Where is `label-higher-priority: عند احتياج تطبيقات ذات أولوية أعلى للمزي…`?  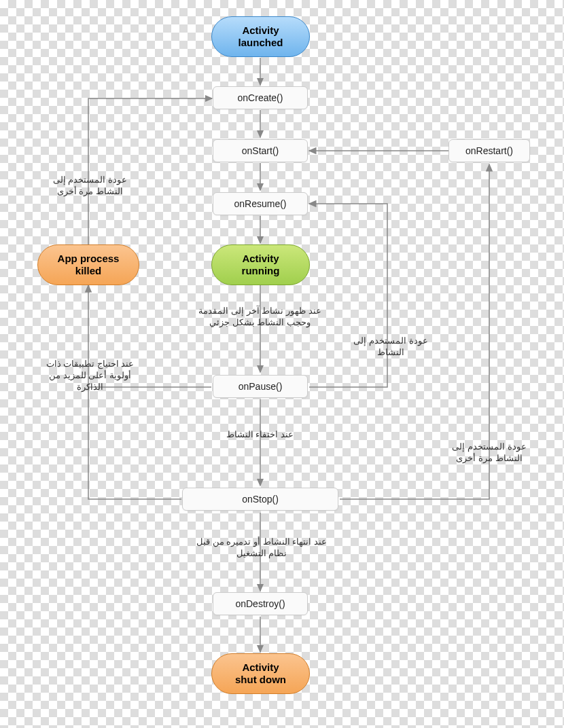
label-higher-priority: عند احتياج تطبيقات ذات أولوية أعلى للمزي… is located at coordinates (90, 376).